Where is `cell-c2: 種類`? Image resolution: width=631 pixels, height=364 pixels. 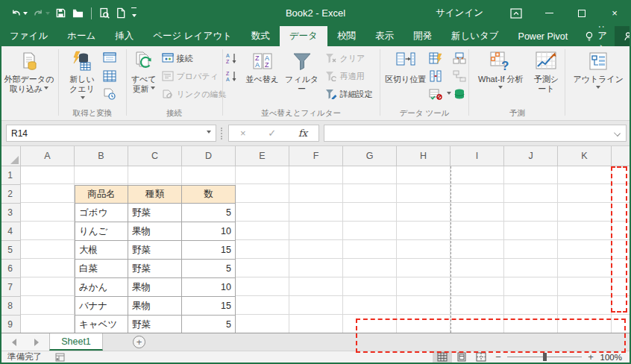 cell-c2: 種類 is located at coordinates (155, 194).